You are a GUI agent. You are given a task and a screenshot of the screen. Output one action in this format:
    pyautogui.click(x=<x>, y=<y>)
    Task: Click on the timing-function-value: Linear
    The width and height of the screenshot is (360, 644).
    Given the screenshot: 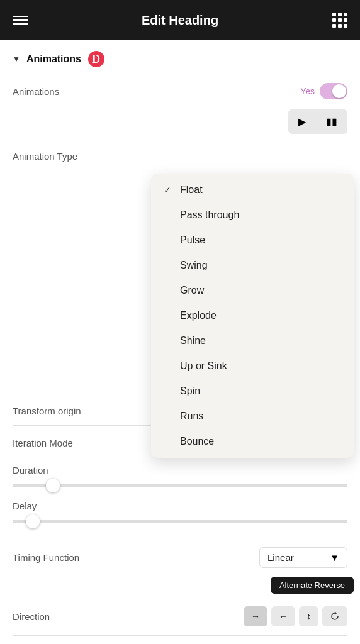 What is the action you would take?
    pyautogui.click(x=296, y=557)
    